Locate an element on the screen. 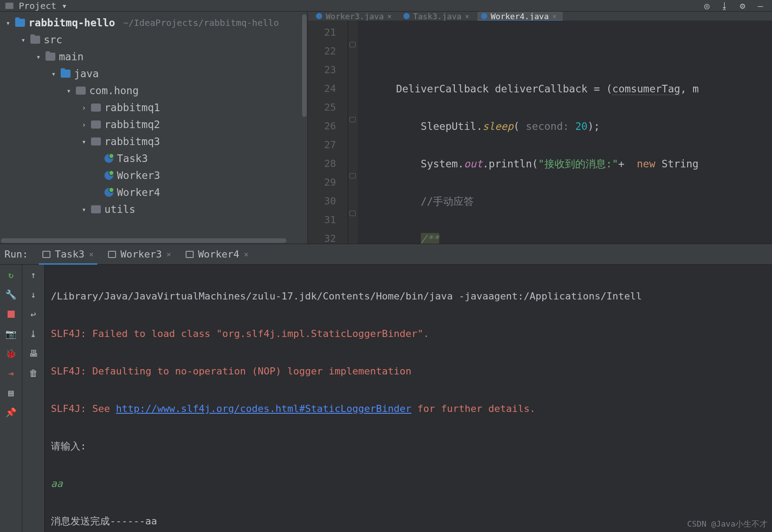 Image resolution: width=772 pixels, height=532 pixels. editor-tab-task3: Task3.java × is located at coordinates (438, 16).